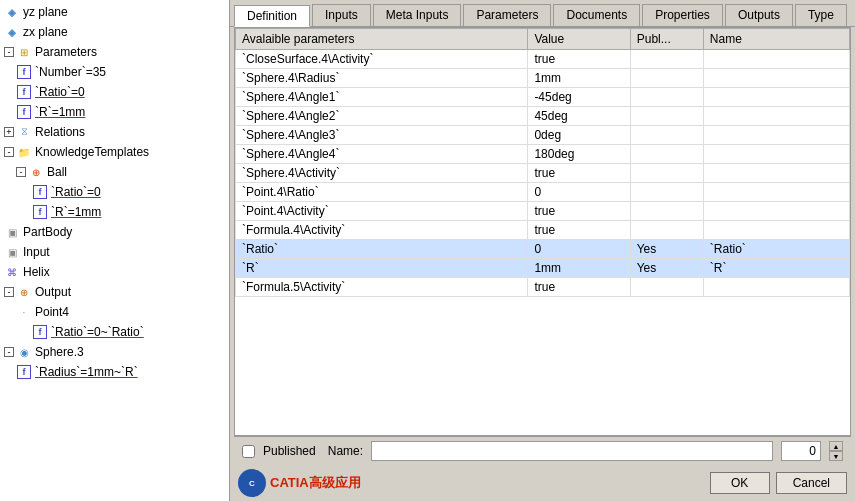 This screenshot has height=501, width=855. Describe the element at coordinates (24, 132) in the screenshot. I see `relations-icon: ⧖` at that location.